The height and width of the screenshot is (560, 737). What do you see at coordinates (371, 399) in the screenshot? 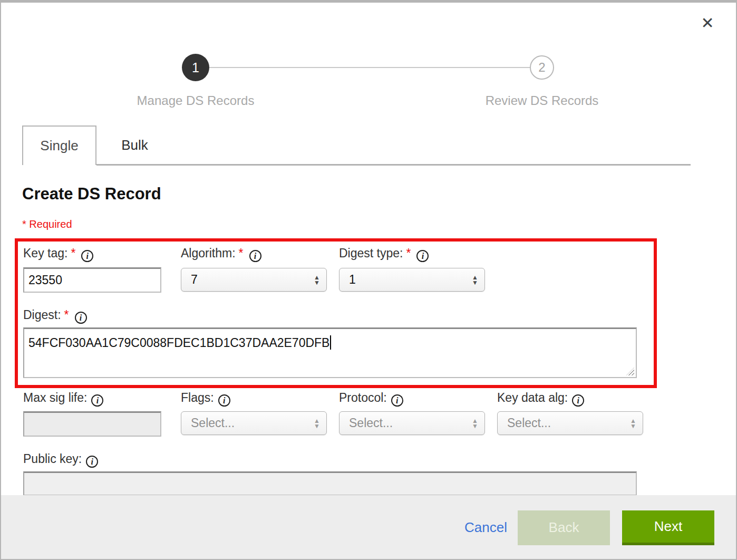
I see `protocol-label: Protocol:i` at bounding box center [371, 399].